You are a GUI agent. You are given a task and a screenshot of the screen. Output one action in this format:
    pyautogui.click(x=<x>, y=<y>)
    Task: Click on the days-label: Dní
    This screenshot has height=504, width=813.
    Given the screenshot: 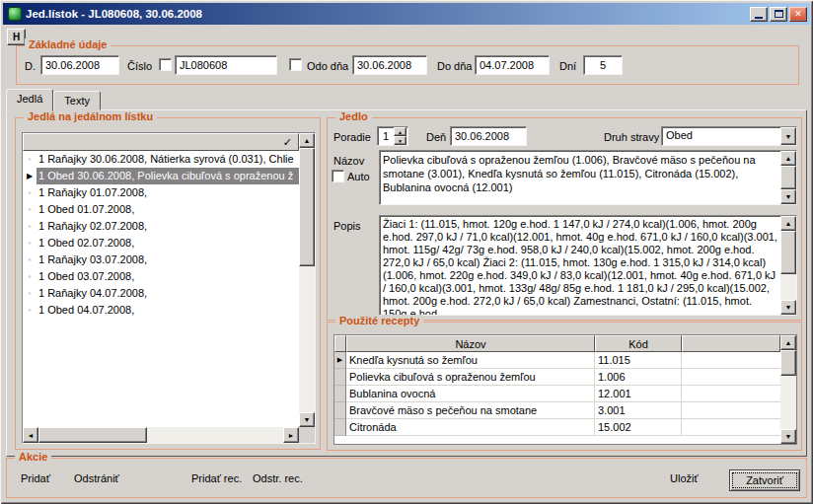 What is the action you would take?
    pyautogui.click(x=568, y=66)
    